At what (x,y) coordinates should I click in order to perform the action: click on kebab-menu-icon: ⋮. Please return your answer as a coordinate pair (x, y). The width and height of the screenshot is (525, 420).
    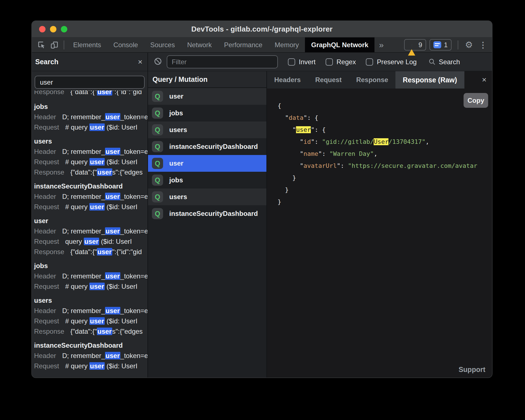
    Looking at the image, I should click on (484, 45).